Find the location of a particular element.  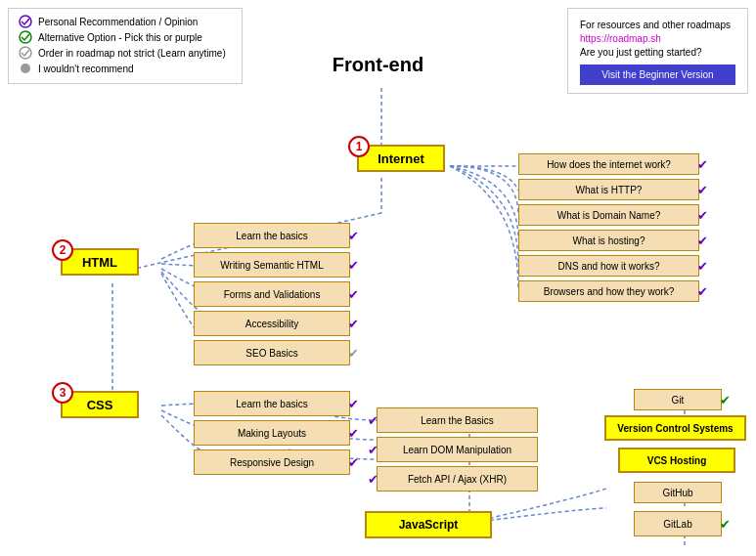

html-item-0-label: Learn the basics is located at coordinates (272, 236).